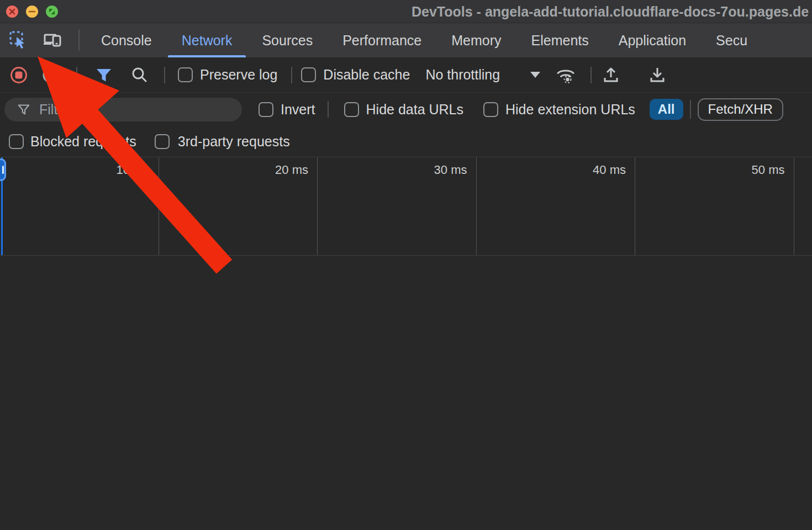 Image resolution: width=812 pixels, height=530 pixels. Describe the element at coordinates (239, 75) in the screenshot. I see `preserve-log-label: Preserve log` at that location.